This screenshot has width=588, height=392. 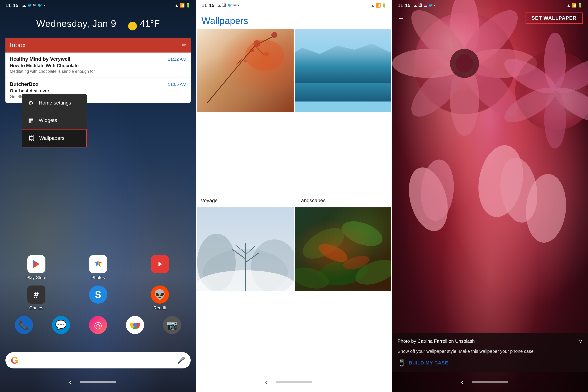 I want to click on status-bar-panel3: 11:15 ☁ 🖼 ☰ 🐦 • ▲ 📶 🔋, so click(x=490, y=6).